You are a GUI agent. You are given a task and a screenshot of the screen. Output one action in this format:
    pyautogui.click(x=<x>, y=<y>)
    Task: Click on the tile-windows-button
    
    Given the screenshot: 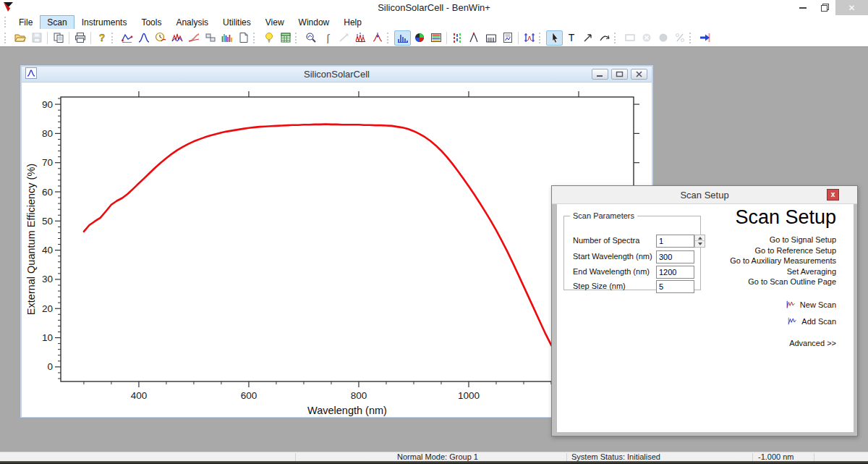 What is the action you would take?
    pyautogui.click(x=210, y=38)
    